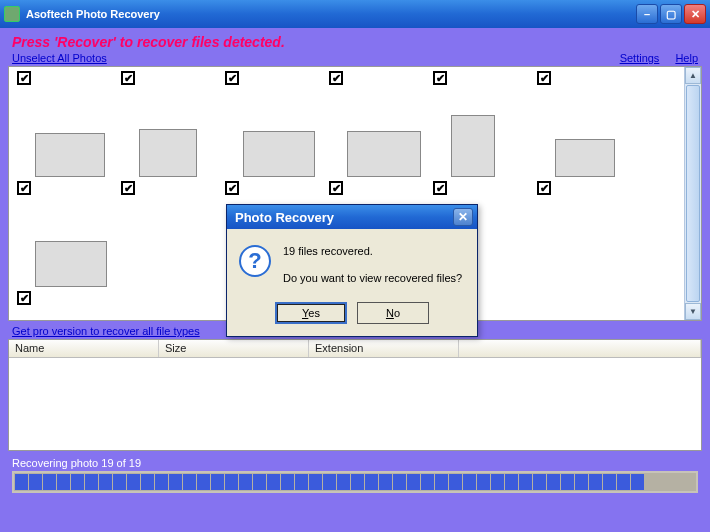 The height and width of the screenshot is (532, 710). What do you see at coordinates (693, 194) in the screenshot?
I see `scroll-thumb` at bounding box center [693, 194].